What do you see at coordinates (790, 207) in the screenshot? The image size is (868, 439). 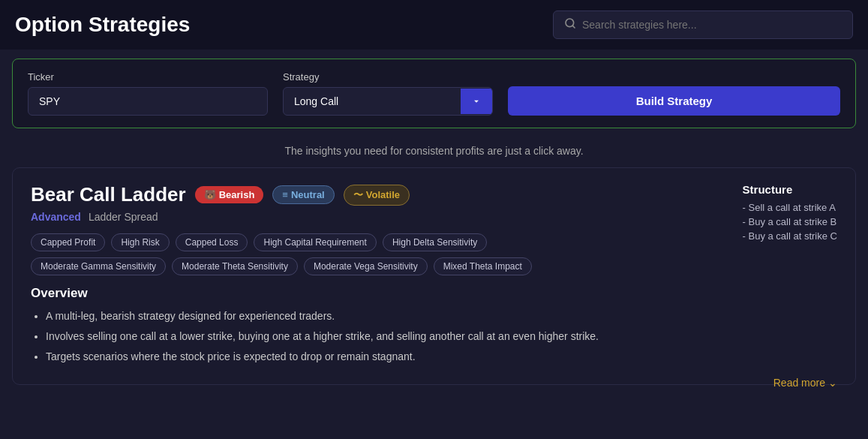 I see `structure-item-1: - Sell a call at strike A` at bounding box center [790, 207].